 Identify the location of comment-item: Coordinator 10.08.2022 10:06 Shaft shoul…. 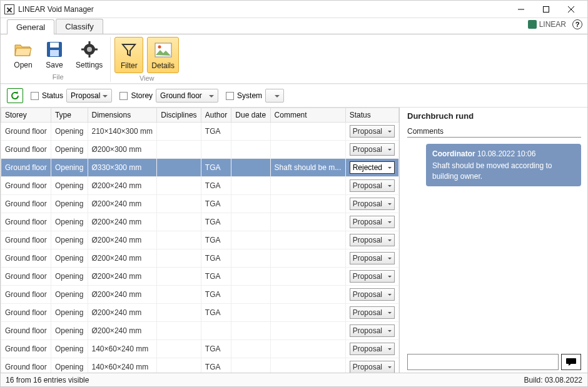
(504, 165).